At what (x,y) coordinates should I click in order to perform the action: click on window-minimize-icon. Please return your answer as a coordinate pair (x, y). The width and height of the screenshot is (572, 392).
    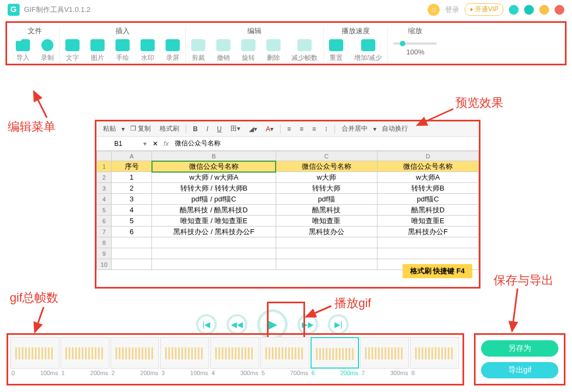
    Looking at the image, I should click on (529, 10).